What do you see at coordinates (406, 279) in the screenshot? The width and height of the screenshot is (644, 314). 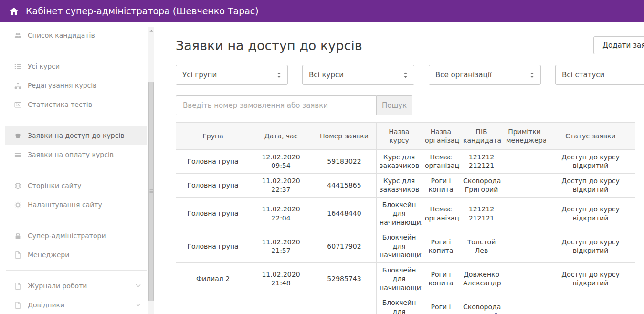 I see `table-row: Филиал 211.02.2020 21:4852985743Блокчейн…` at bounding box center [406, 279].